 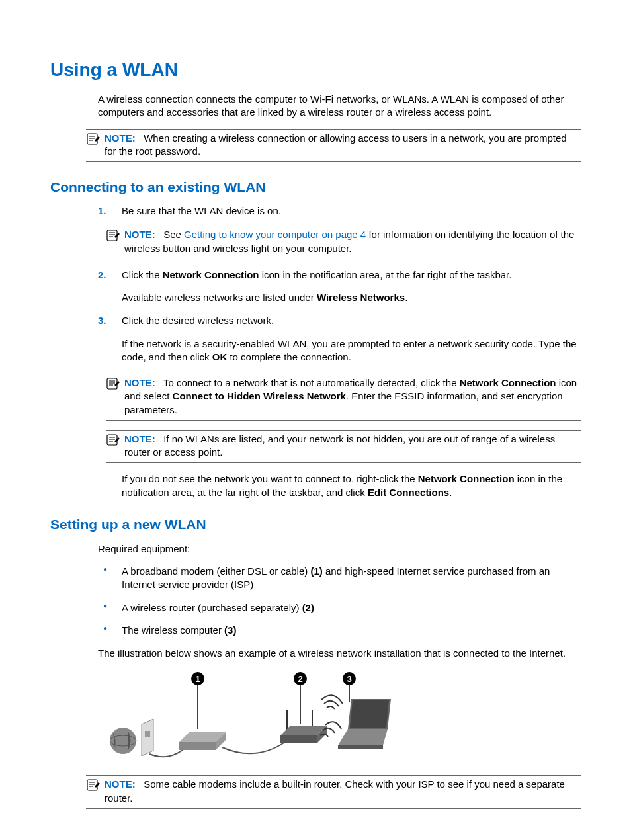 I want to click on note-text: When creating a wireless connection or a…, so click(x=336, y=144).